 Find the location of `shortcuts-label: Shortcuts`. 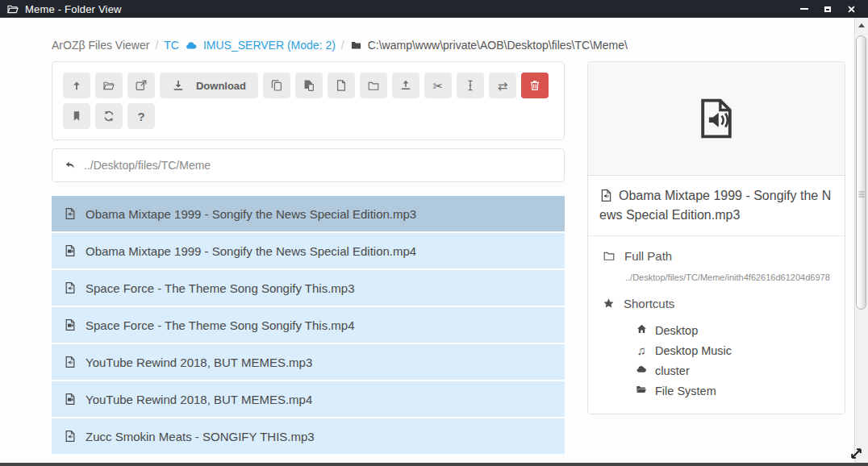

shortcuts-label: Shortcuts is located at coordinates (649, 303).